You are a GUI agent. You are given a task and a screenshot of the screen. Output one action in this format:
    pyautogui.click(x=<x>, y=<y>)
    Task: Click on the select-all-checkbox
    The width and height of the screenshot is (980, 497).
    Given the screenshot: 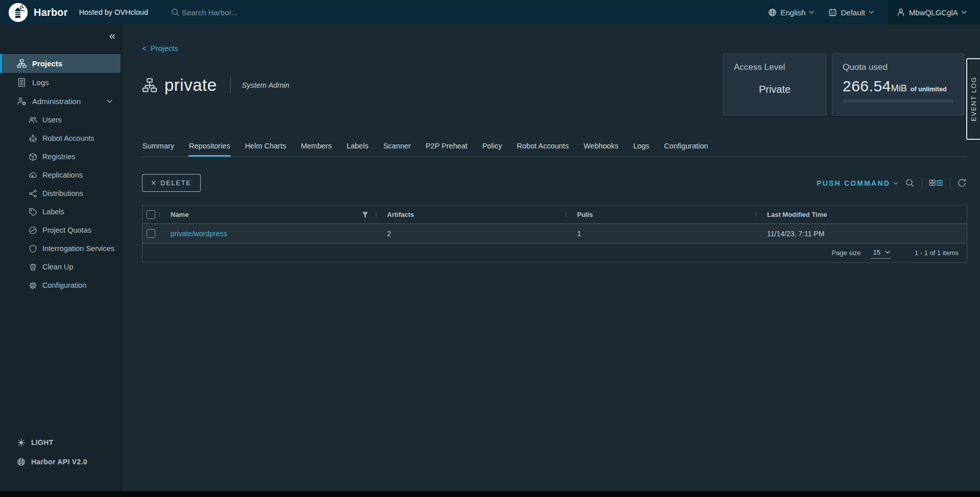 What is the action you would take?
    pyautogui.click(x=151, y=214)
    